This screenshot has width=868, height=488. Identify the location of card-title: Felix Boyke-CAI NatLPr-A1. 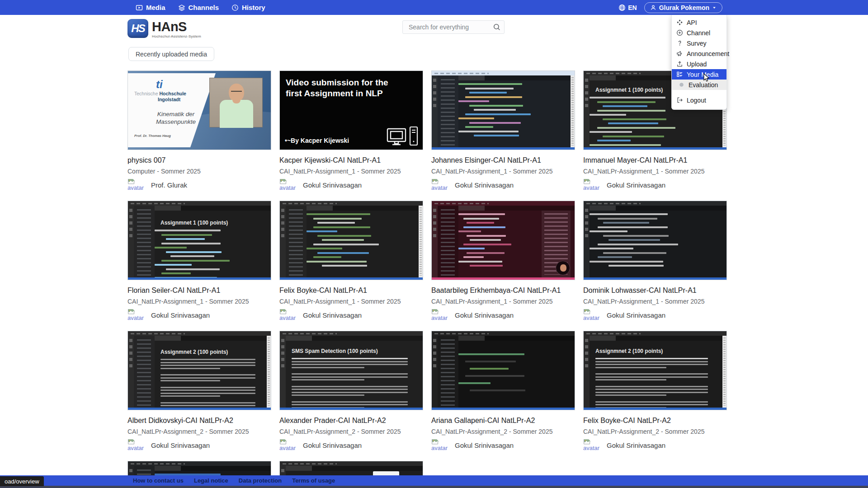
(351, 291).